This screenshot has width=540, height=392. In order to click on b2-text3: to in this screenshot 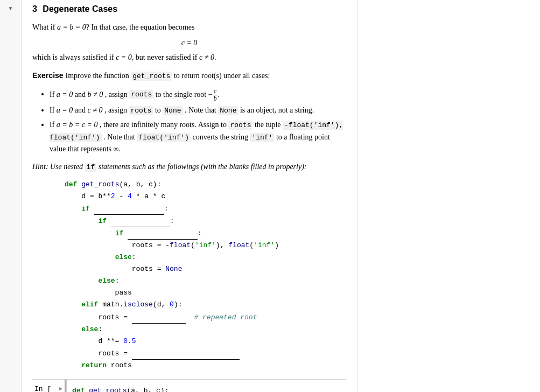, I will do `click(159, 110)`.